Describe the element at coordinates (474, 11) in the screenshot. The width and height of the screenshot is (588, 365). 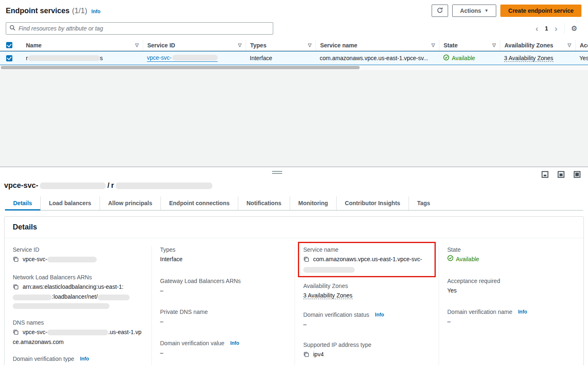
I see `actions-button: Actions ▼` at that location.